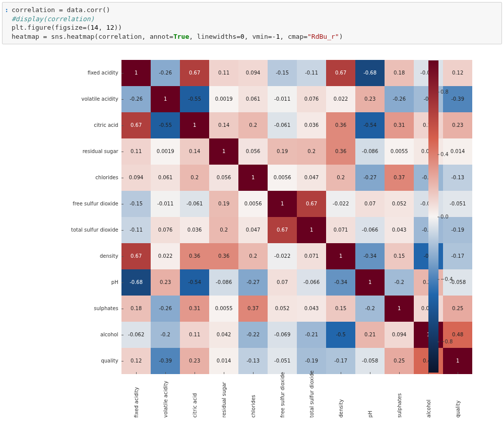 This screenshot has height=436, width=504. What do you see at coordinates (96, 73) in the screenshot?
I see `row-label: fixed acidity` at bounding box center [96, 73].